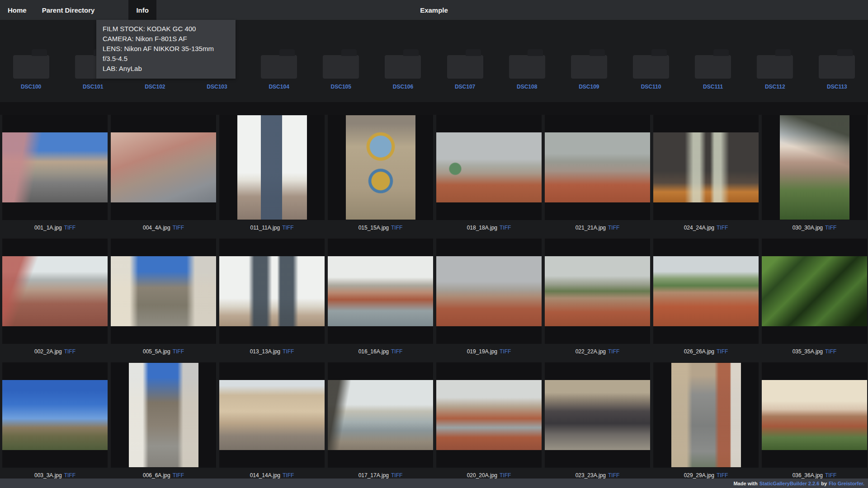 The width and height of the screenshot is (868, 488). I want to click on photo-link: 005_5A.jpg, so click(156, 352).